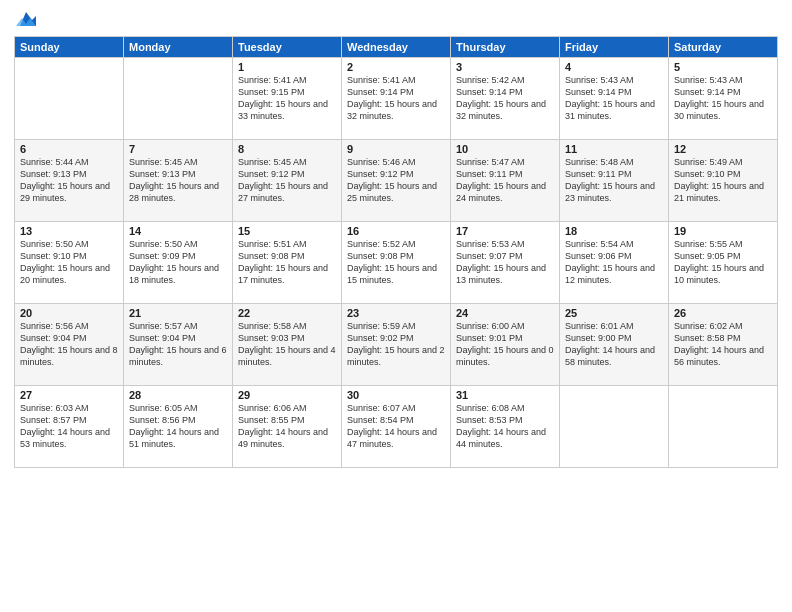 The image size is (792, 612). What do you see at coordinates (287, 262) in the screenshot?
I see `cell-content: Sunrise: 5:51 AM Sunset: 9:08 PM Dayligh…` at bounding box center [287, 262].